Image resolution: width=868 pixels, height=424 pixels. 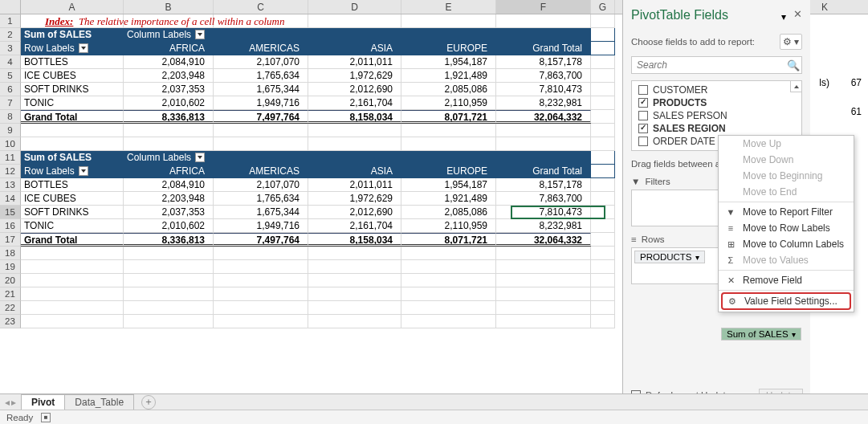 I want to click on row-head-8: 8, so click(x=10, y=117).